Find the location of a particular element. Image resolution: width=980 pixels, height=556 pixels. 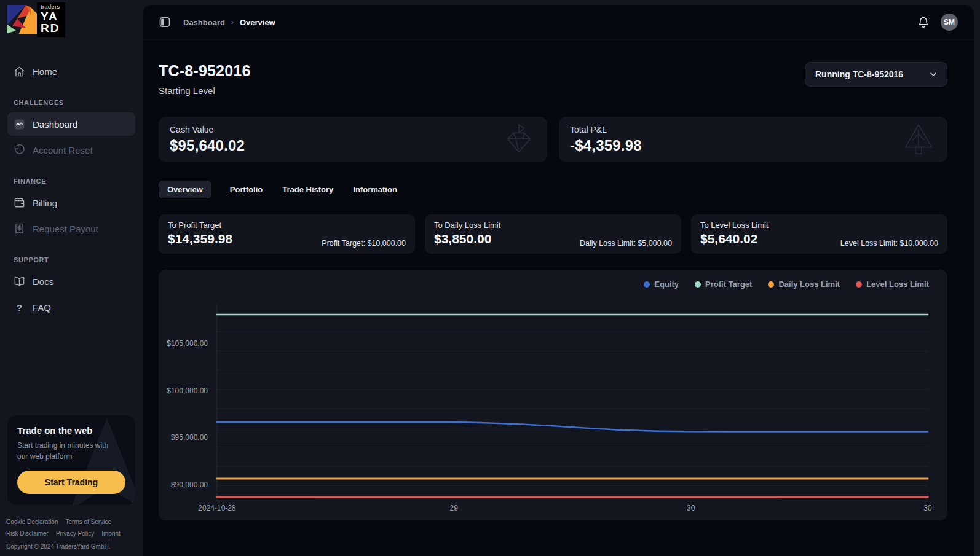

tab-overview: Overview is located at coordinates (185, 189).